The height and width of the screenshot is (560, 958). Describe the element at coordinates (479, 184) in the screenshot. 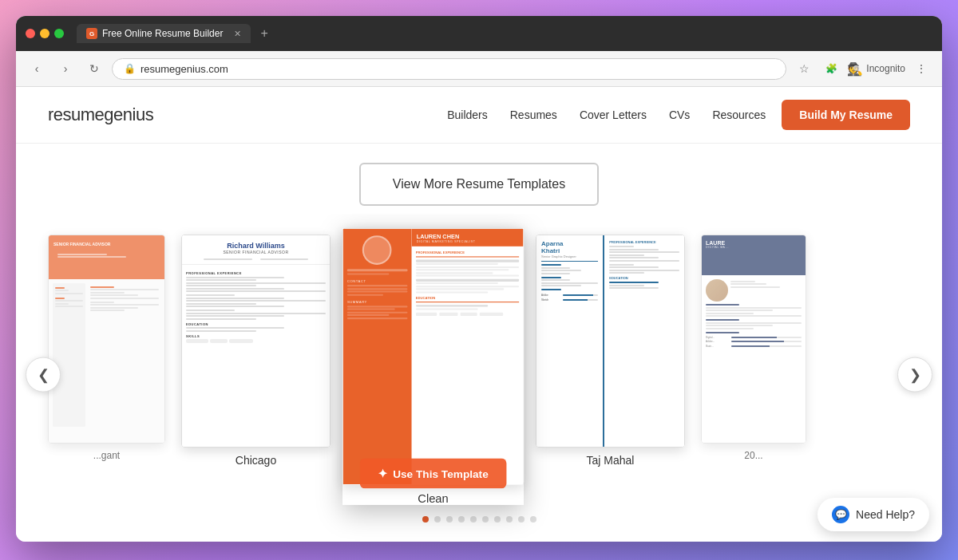

I see `view-more-button: View More Resume Templates` at that location.